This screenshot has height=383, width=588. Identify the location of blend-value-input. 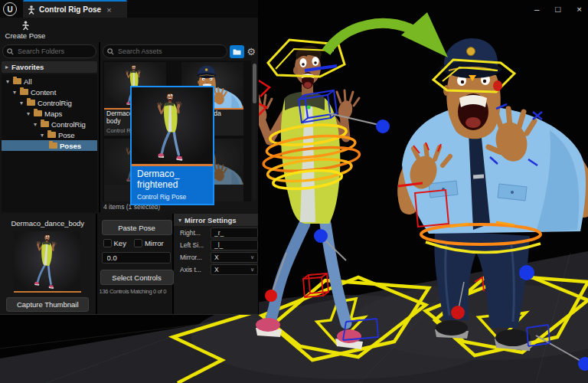
(136, 257).